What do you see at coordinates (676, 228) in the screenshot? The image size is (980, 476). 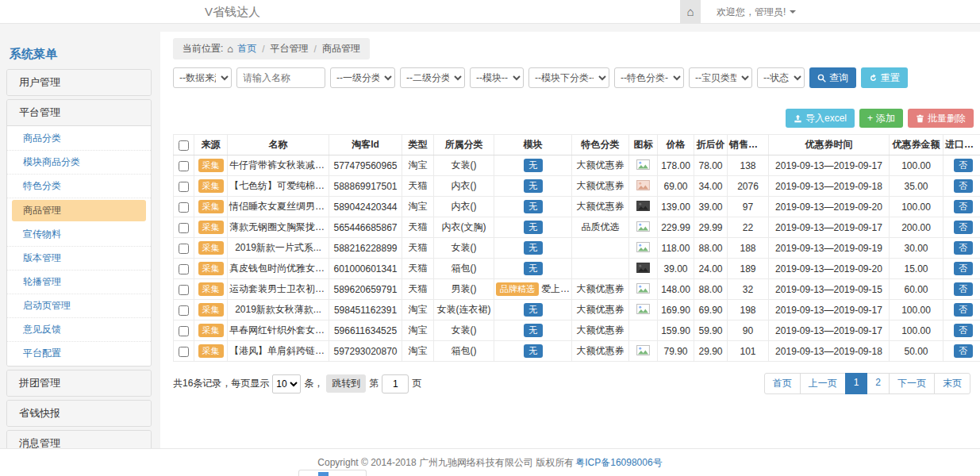 I see `price: 229.99` at bounding box center [676, 228].